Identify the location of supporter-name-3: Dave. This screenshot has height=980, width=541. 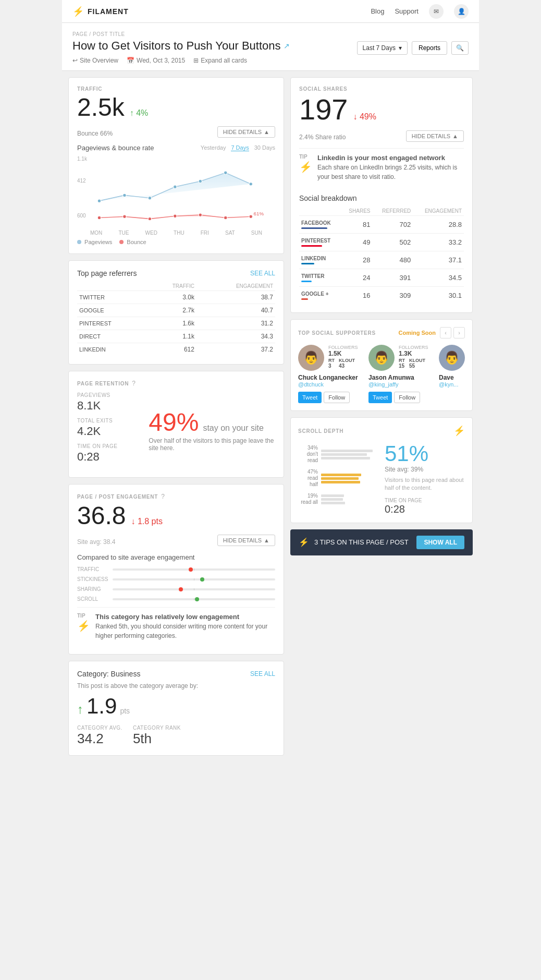
(452, 378).